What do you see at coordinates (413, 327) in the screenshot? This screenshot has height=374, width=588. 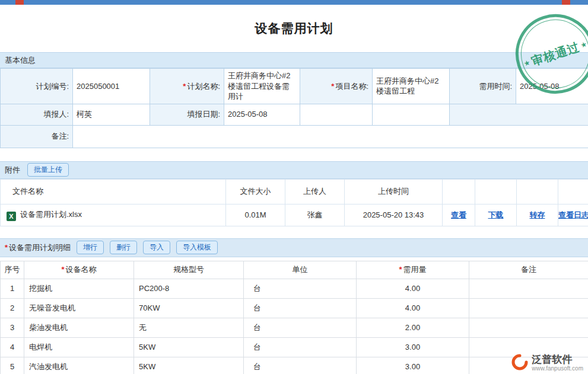 I see `cell-qty: 2.00` at bounding box center [413, 327].